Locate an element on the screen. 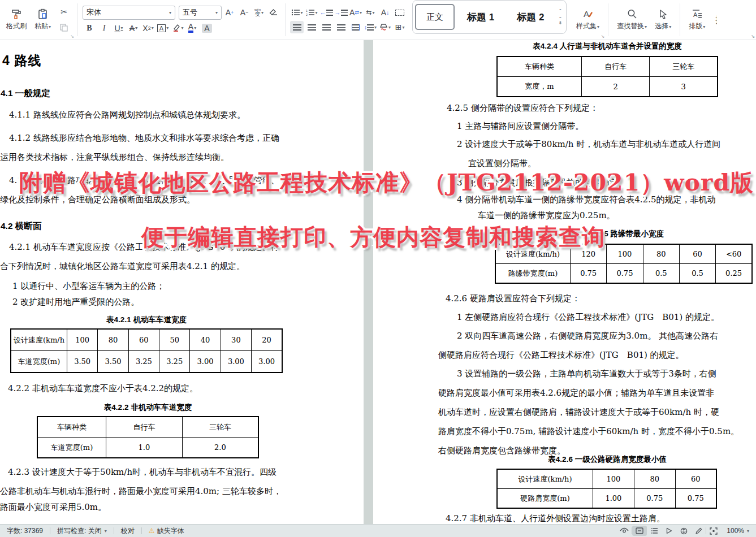 This screenshot has height=537, width=756. table-cell: 3.00 is located at coordinates (267, 362).